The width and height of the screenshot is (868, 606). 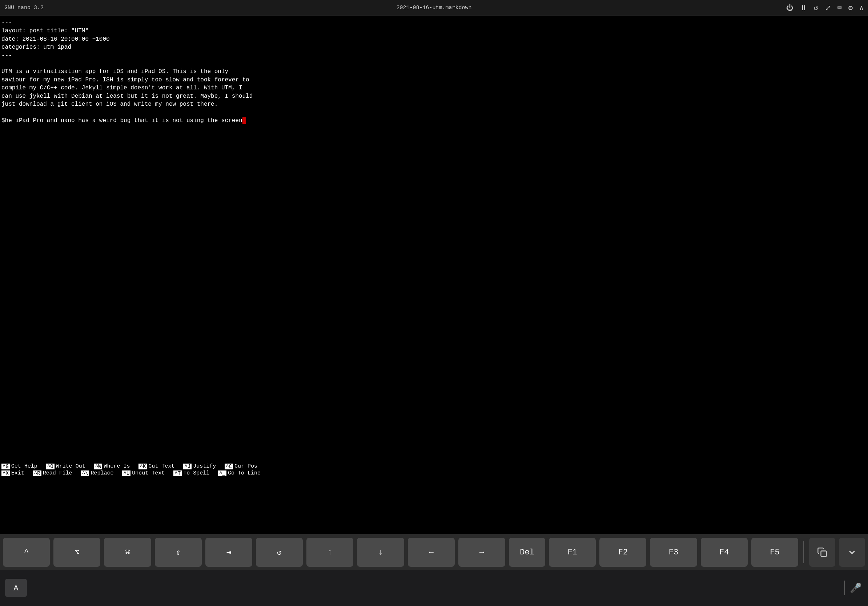 What do you see at coordinates (24, 8) in the screenshot?
I see `app-name: GNU nano 3.2` at bounding box center [24, 8].